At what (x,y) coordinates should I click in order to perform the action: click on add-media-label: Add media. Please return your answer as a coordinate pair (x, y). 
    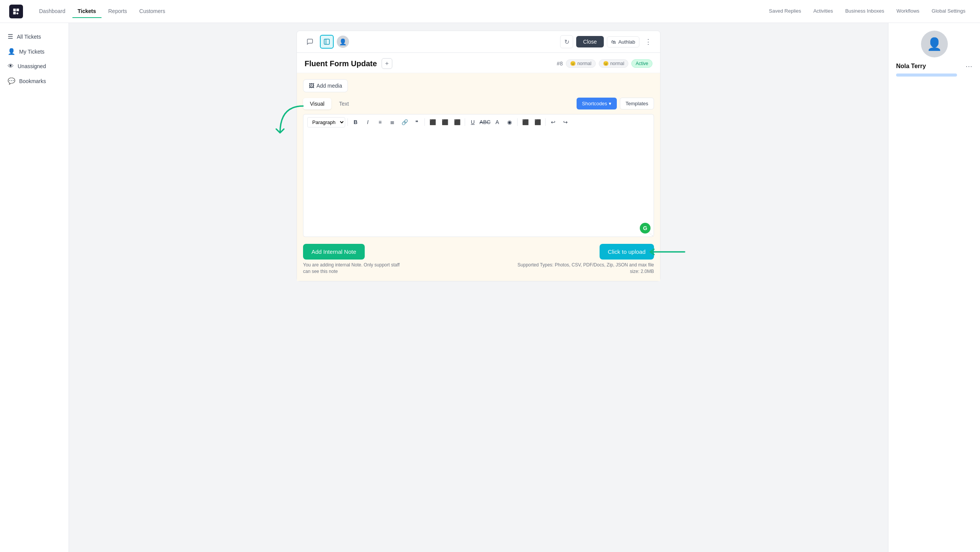
    Looking at the image, I should click on (329, 86).